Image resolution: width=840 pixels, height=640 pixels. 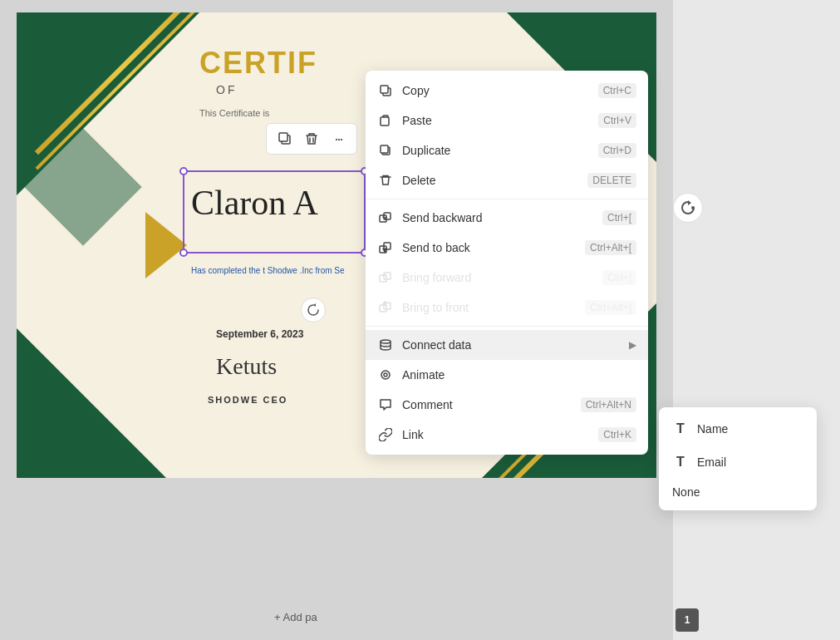 I want to click on cert-ceo-sig: Ketuts, so click(x=246, y=367).